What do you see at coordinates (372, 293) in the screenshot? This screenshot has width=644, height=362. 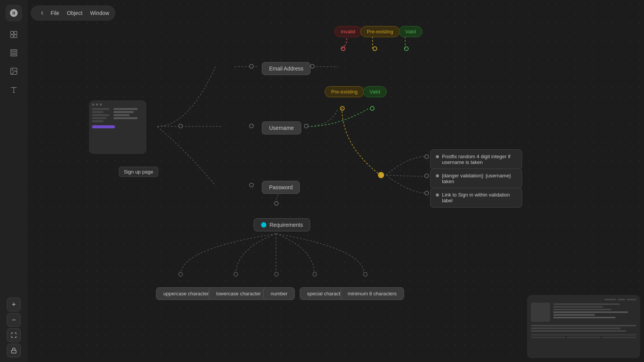 I see `minimum-node: minimum 8 characters` at bounding box center [372, 293].